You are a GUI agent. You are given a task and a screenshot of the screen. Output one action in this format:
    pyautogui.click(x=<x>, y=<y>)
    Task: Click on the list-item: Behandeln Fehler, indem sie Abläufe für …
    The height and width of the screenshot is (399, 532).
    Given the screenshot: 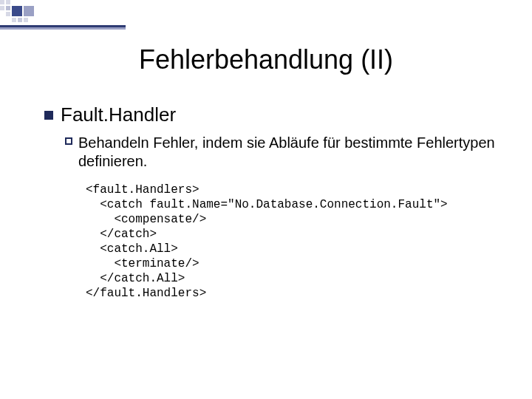 What is the action you would take?
    pyautogui.click(x=280, y=152)
    